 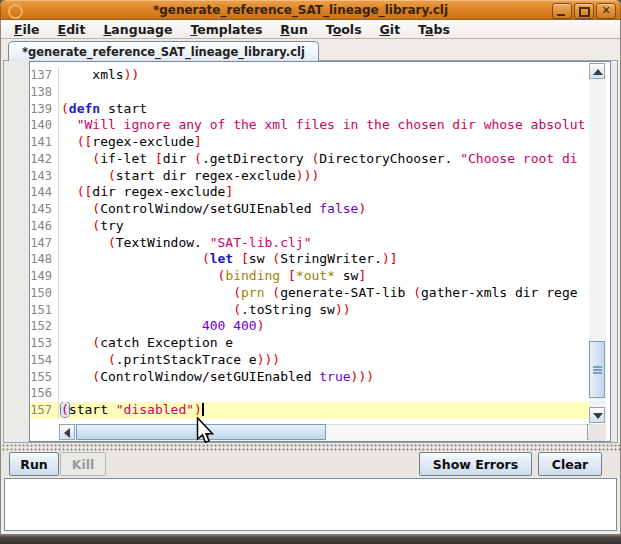 I want to click on code-line-155: 155 (ControlWindow/setGUIEnabled true))), so click(x=310, y=378).